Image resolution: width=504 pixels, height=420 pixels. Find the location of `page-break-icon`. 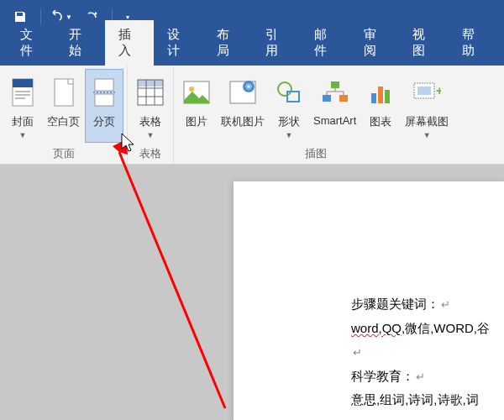

page-break-icon is located at coordinates (104, 92).